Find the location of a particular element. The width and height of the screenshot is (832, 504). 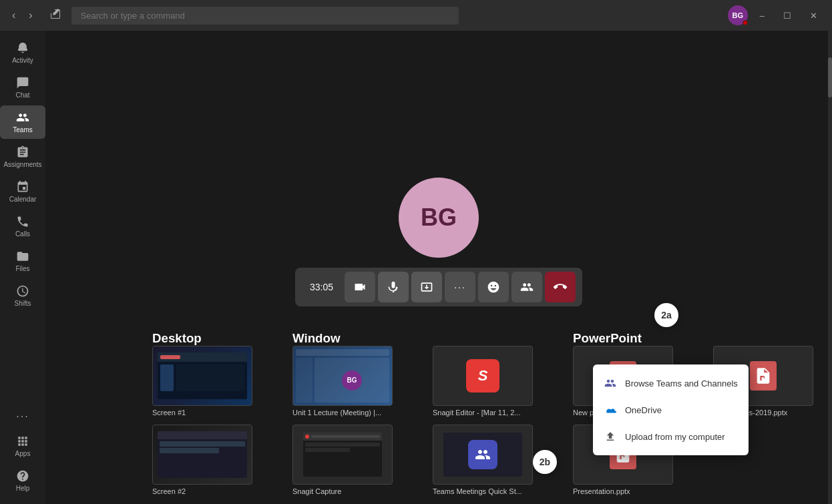

sidebar-item-teams: Teams is located at coordinates (23, 122).